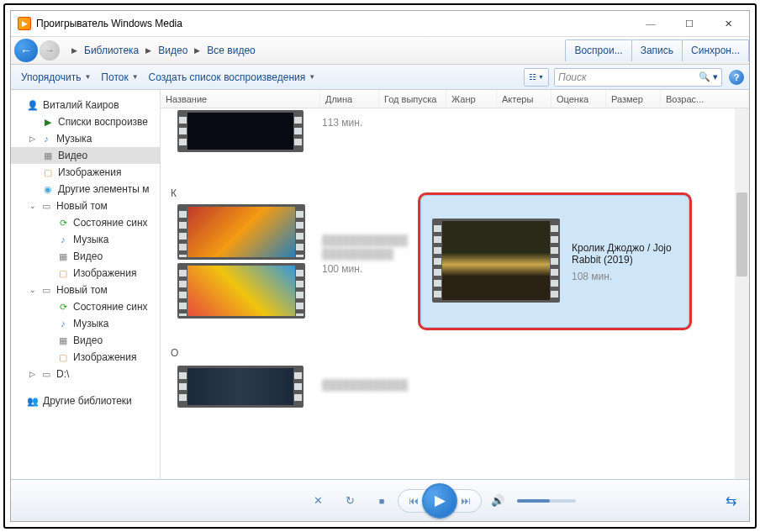 Image resolution: width=760 pixels, height=532 pixels. What do you see at coordinates (86, 122) in the screenshot?
I see `sidebar-item-playlists: ▶Списки воспроизве` at bounding box center [86, 122].